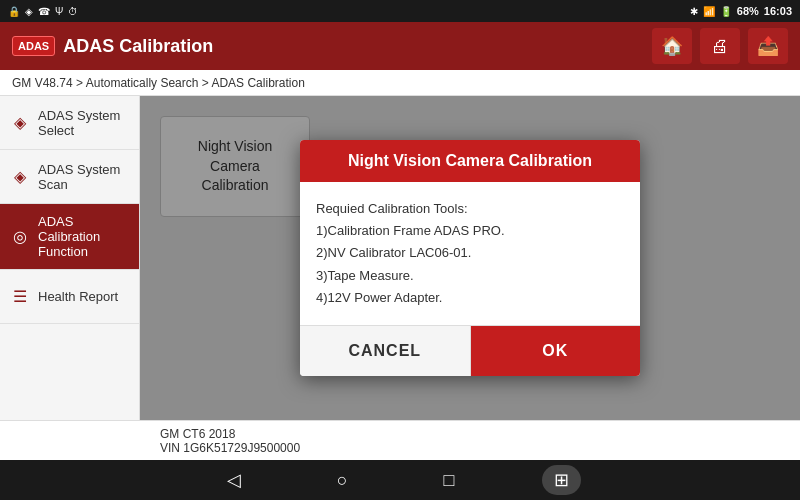  I want to click on modal-line-4: 4)12V Power Adapter., so click(470, 298).